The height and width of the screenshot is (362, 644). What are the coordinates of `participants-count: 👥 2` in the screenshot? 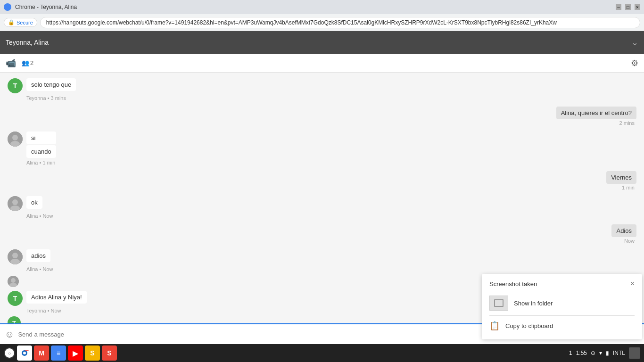 It's located at (27, 63).